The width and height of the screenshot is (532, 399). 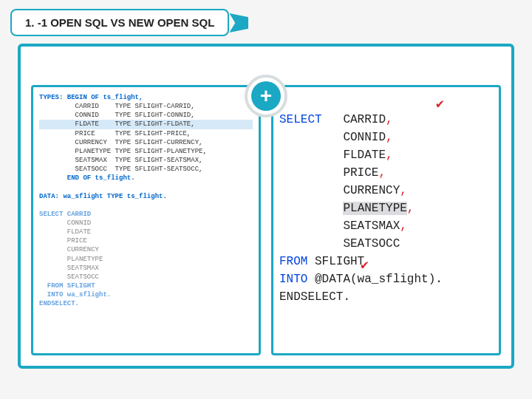 I want to click on code-line: TYPES: BEGIN OF ts_flight,, so click(x=146, y=98).